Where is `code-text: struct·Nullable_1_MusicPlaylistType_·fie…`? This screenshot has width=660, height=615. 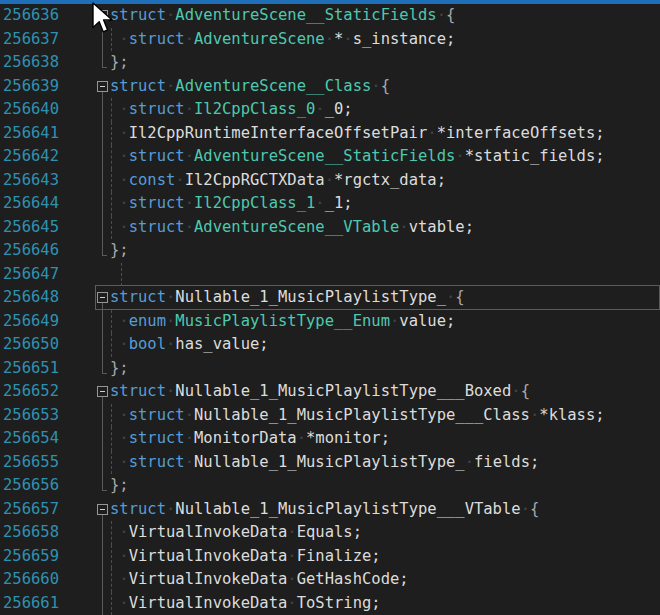
code-text: struct·Nullable_1_MusicPlaylistType_·fie… is located at coordinates (385, 463).